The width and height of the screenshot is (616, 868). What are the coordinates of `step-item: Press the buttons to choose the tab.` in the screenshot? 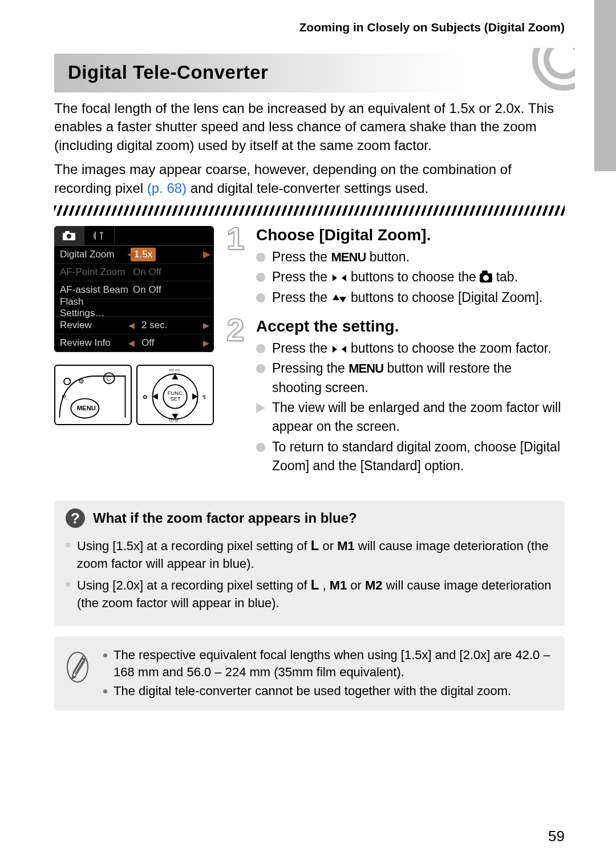 It's located at (411, 277).